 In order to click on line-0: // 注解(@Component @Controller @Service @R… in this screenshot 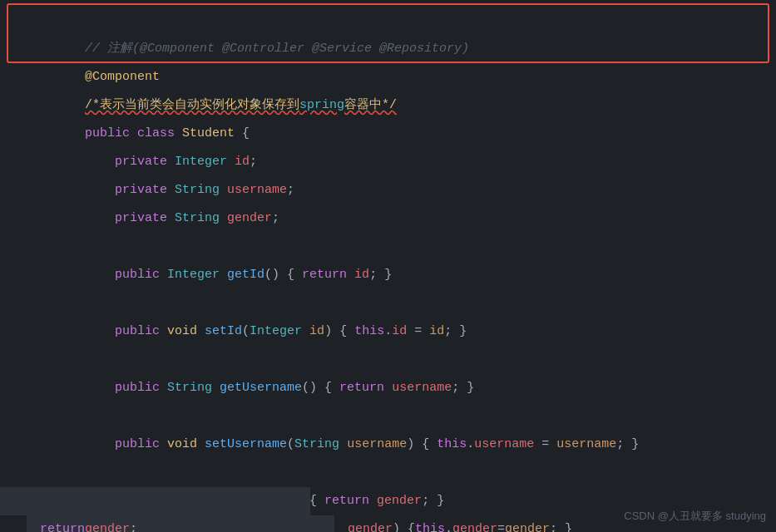, I will do `click(388, 21)`.